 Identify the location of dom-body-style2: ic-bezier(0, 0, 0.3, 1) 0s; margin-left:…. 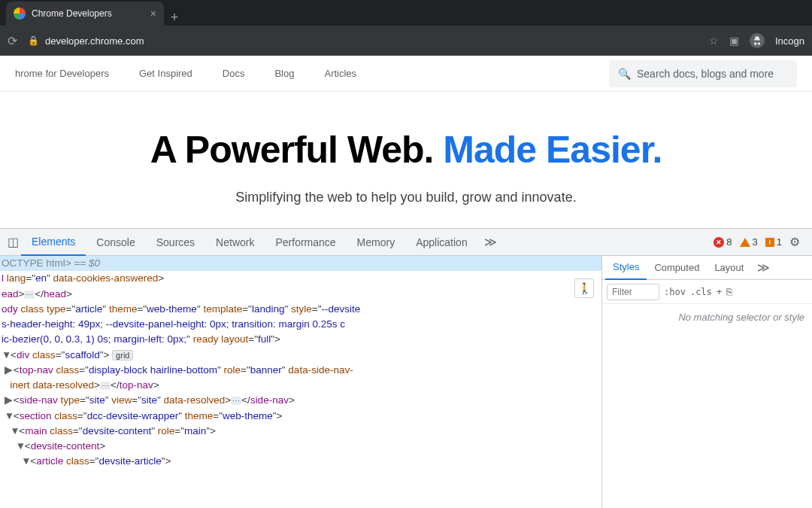
(301, 339).